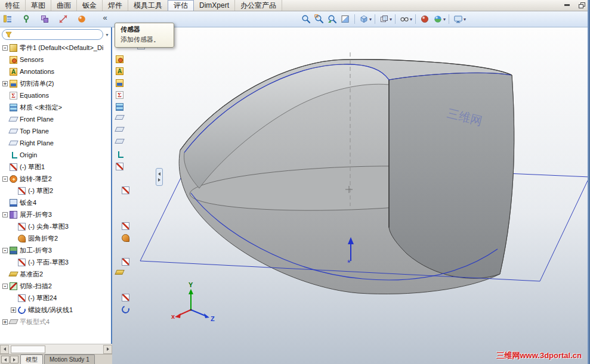 This screenshot has width=590, height=364. Describe the element at coordinates (567, 5) in the screenshot. I see `minimize-button` at that location.